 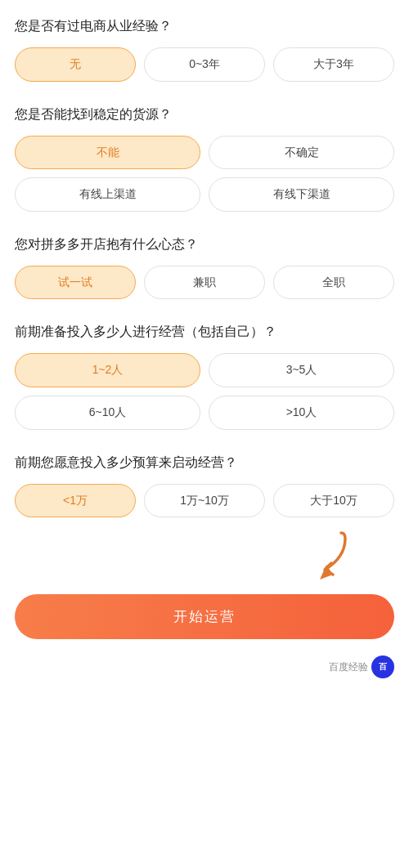 What do you see at coordinates (204, 65) in the screenshot?
I see `options-q1: 无 0~3年 大于3年` at bounding box center [204, 65].